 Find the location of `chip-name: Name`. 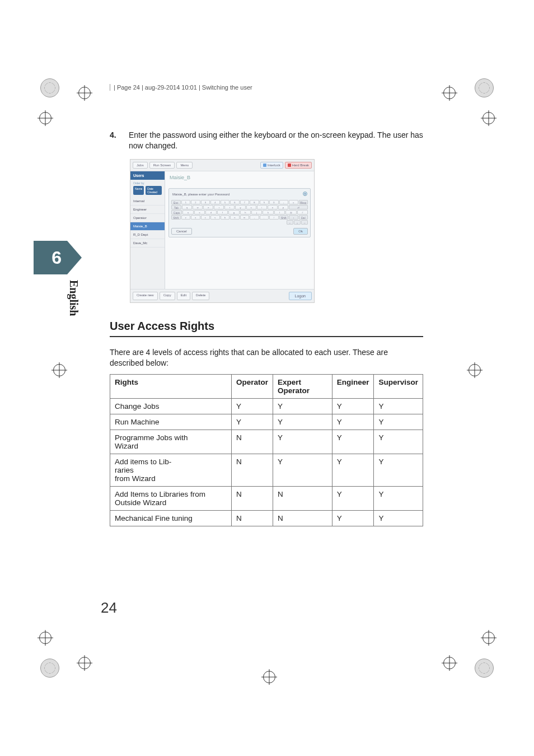

chip-name: Name is located at coordinates (139, 190).